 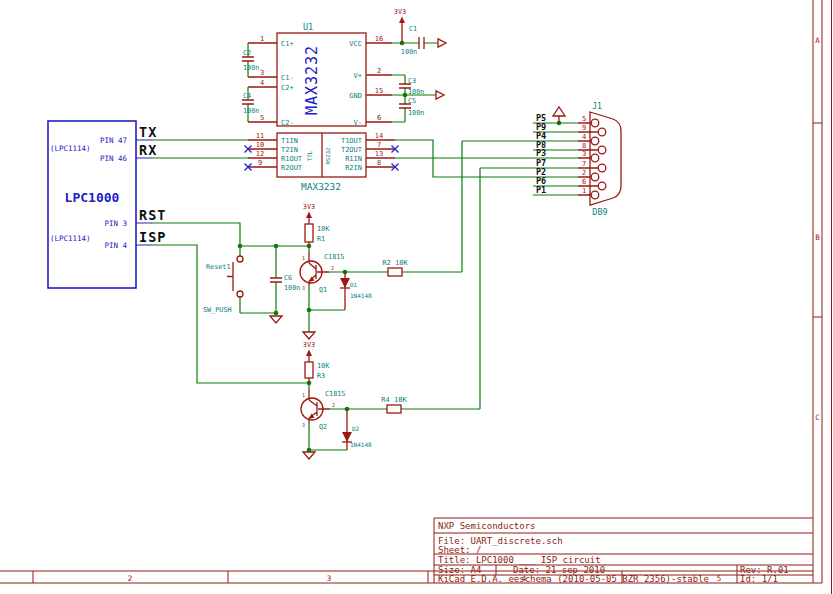 What do you see at coordinates (288, 88) in the screenshot?
I see `pin-name: C2+` at bounding box center [288, 88].